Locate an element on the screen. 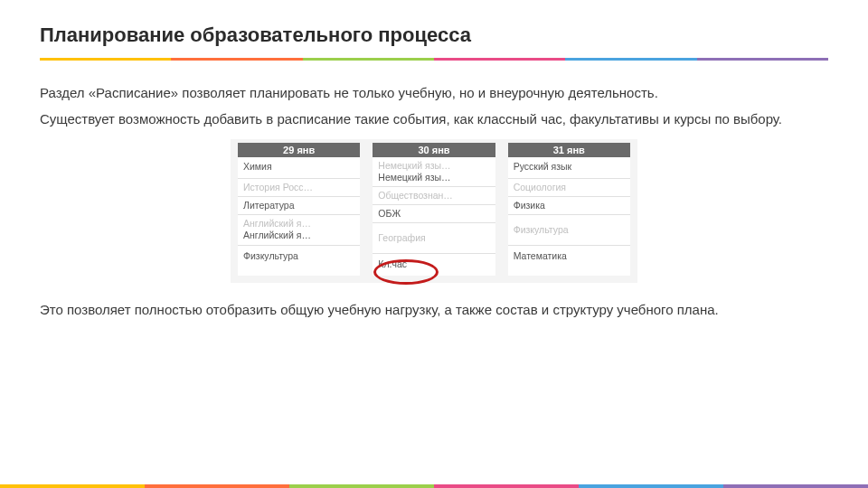 This screenshot has height=488, width=868. schedule-cell: Кл.час is located at coordinates (434, 265).